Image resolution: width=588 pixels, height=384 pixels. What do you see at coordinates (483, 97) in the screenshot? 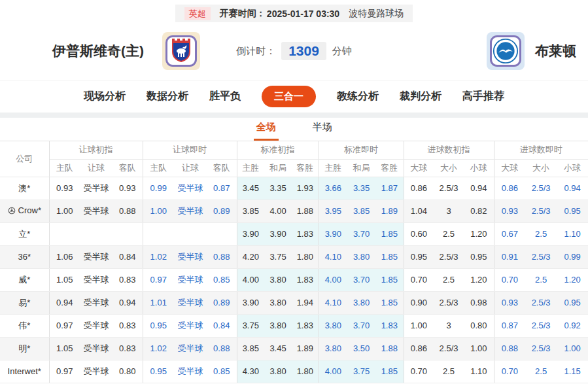
I see `tab-expert-picks: 高手推荐` at bounding box center [483, 97].